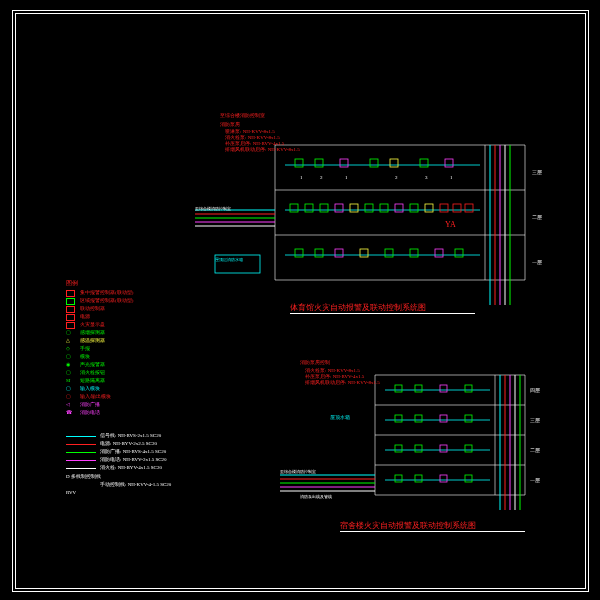  Describe the element at coordinates (134, 460) in the screenshot. I see `cable-label-3: 消防电话: NH-RVV-2x1.5 SC20` at that location.